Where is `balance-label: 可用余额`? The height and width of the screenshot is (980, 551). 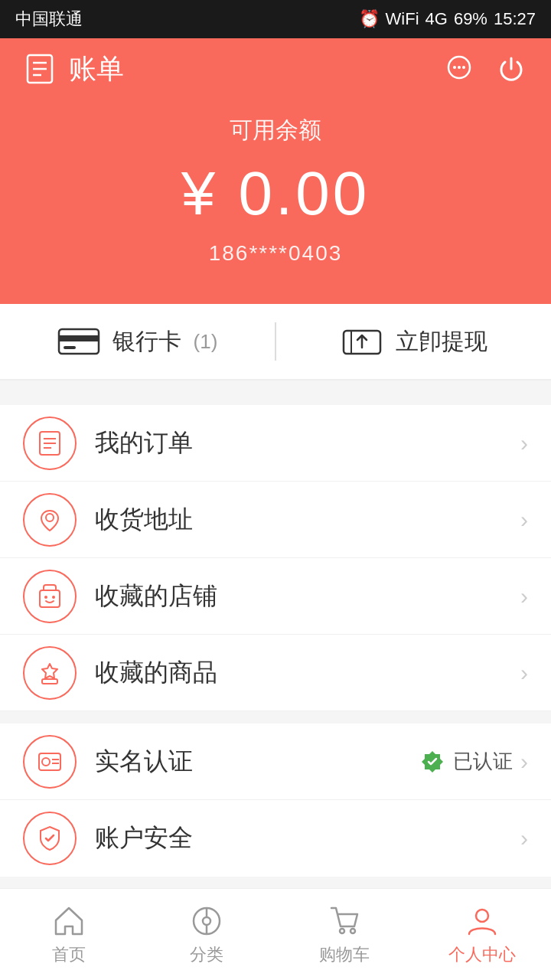
balance-label: 可用余额 is located at coordinates (276, 130).